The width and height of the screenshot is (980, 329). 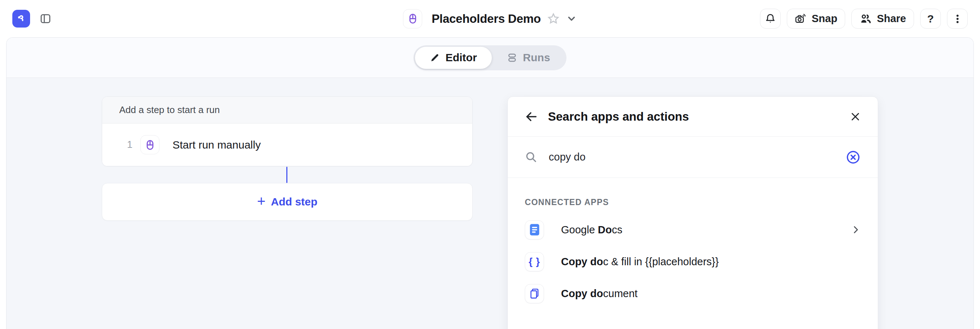 I want to click on snap-label: Snap, so click(x=824, y=19).